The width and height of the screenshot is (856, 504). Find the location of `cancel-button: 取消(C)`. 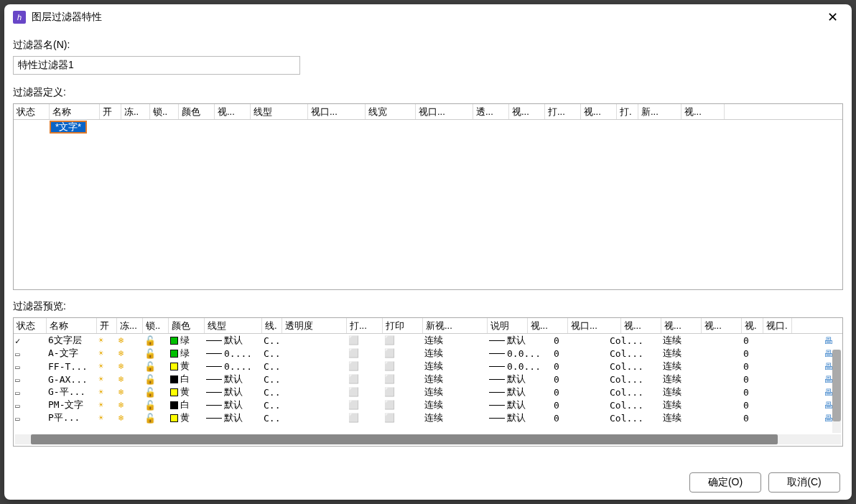

cancel-button: 取消(C) is located at coordinates (804, 482).